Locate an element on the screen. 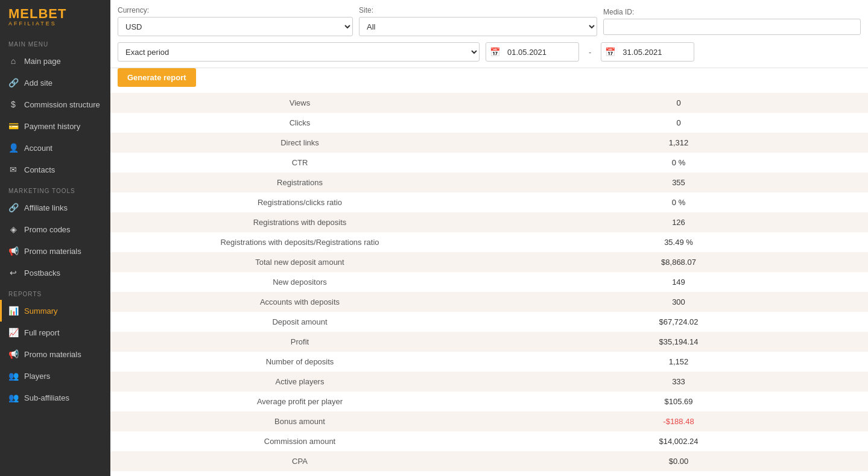 This screenshot has height=476, width=868. row-value: 333 is located at coordinates (679, 381).